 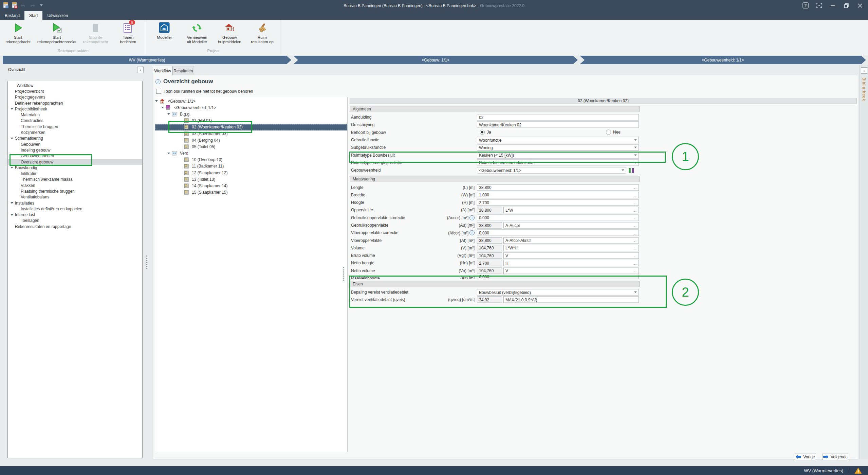 I want to click on sidebar-item-interne-last: Interne last, so click(x=75, y=215).